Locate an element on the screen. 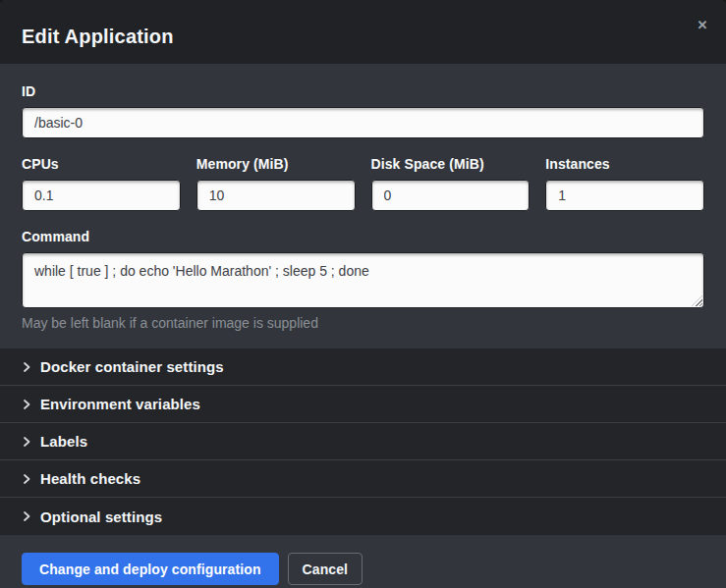 The height and width of the screenshot is (588, 726). disk-space-input is located at coordinates (451, 195).